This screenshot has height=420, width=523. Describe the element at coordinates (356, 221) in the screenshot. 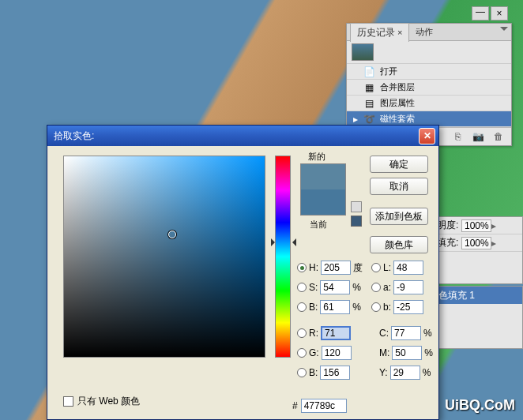

I see `websafe-swatch` at that location.